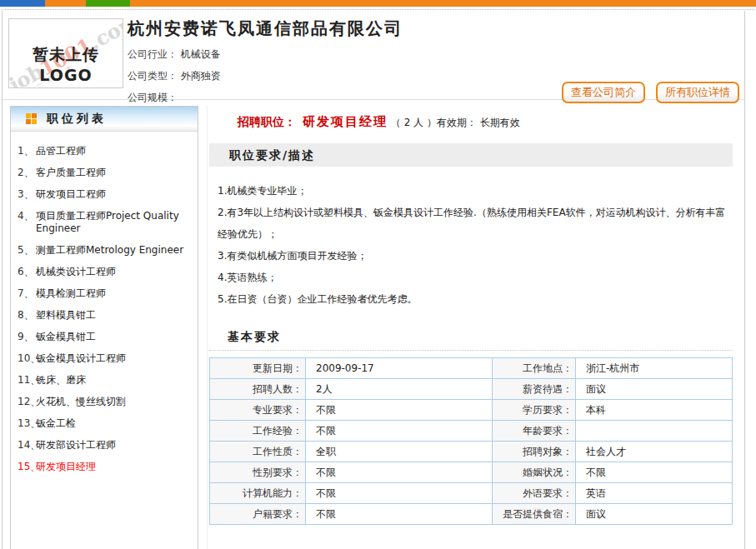 The height and width of the screenshot is (549, 756). I want to click on item-label: 品管工程师, so click(114, 152).